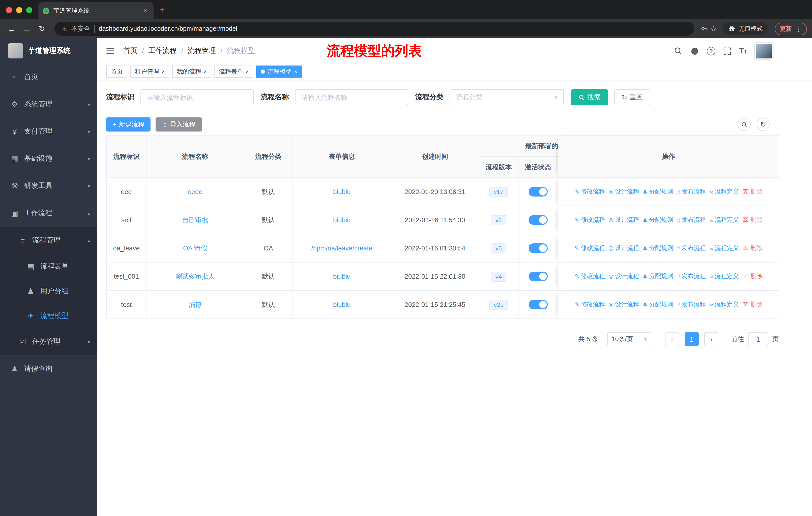 The image size is (812, 516). I want to click on zoom-window-button, so click(29, 10).